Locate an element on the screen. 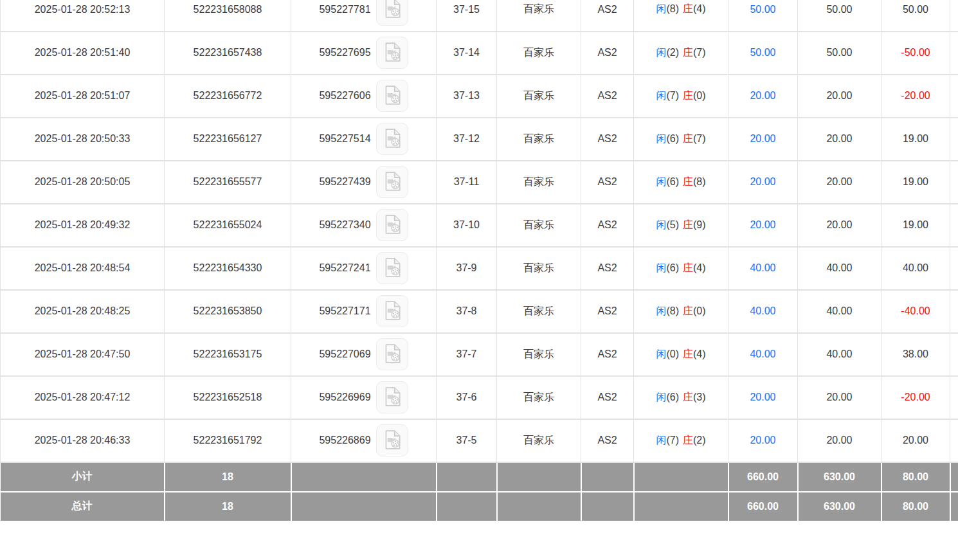 The height and width of the screenshot is (560, 958). subtotal-empty-cell is located at coordinates (539, 477).